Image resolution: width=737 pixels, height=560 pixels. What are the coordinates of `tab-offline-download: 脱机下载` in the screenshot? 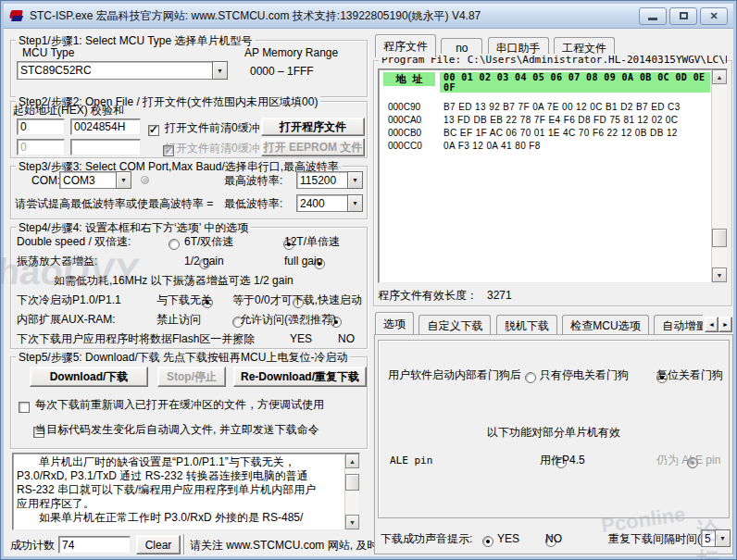 It's located at (527, 324).